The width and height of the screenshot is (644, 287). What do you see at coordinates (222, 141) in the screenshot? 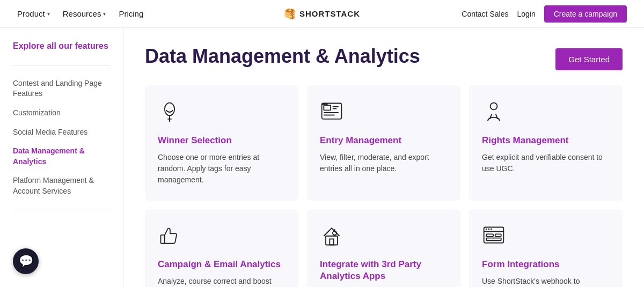
I see `feature-name: Winner Selection` at bounding box center [222, 141].